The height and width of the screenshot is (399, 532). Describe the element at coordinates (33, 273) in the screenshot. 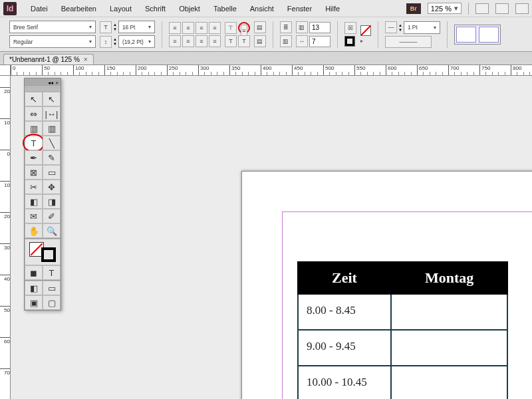

I see `apply-color-icon: ◼` at that location.